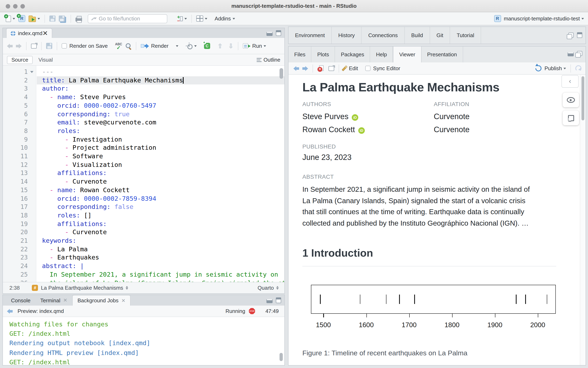  I want to click on insert-chunk-button: C, so click(207, 46).